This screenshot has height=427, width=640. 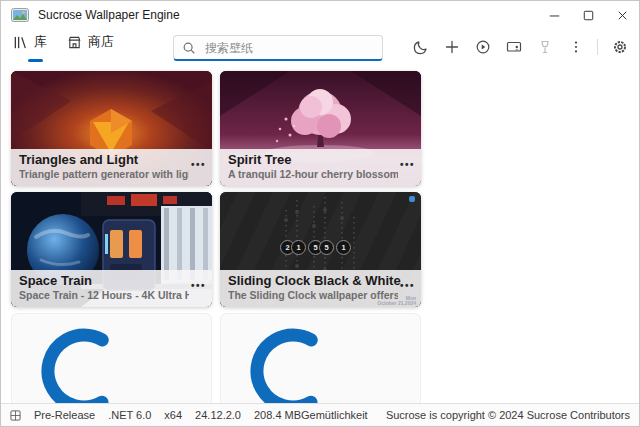 I want to click on wallpaper-card-spirit-tree: Spirit Tree A tranquil 12-hour cherry bl…, so click(x=320, y=128).